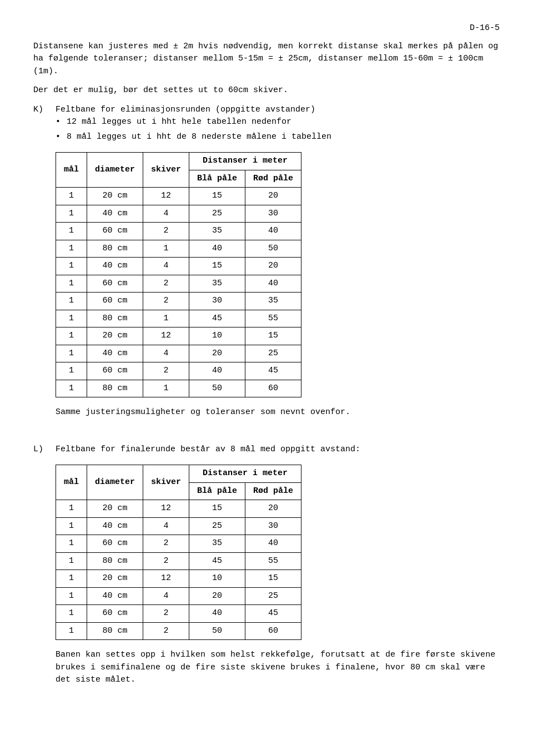  Describe the element at coordinates (218, 491) in the screenshot. I see `l-col-bla-pale: Blå påle` at that location.